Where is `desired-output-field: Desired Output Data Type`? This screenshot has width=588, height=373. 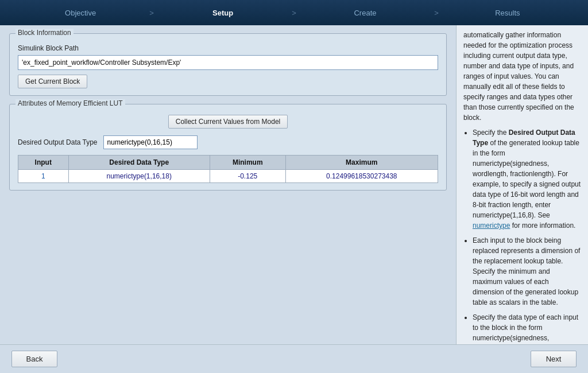
desired-output-field: Desired Output Data Type is located at coordinates (228, 142).